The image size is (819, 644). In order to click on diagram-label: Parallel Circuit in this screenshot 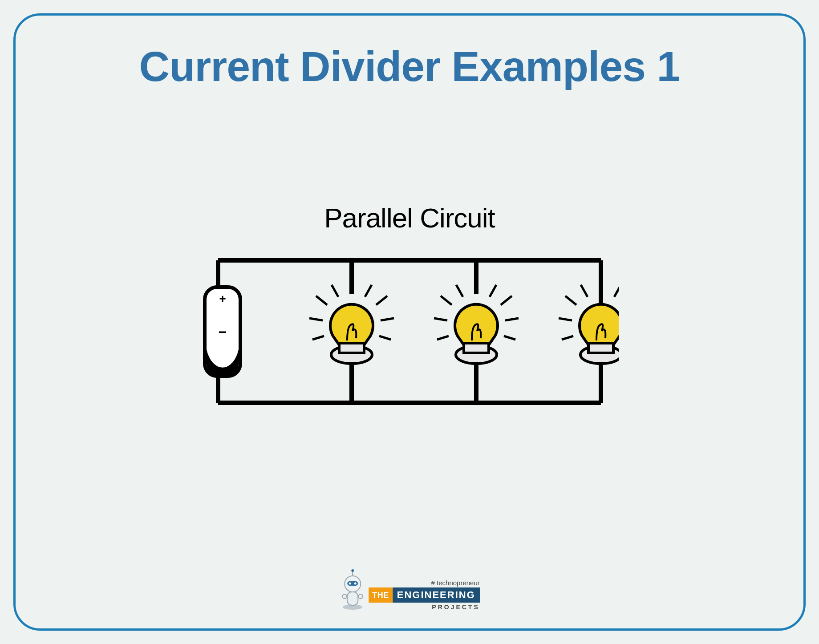, I will do `click(410, 218)`.